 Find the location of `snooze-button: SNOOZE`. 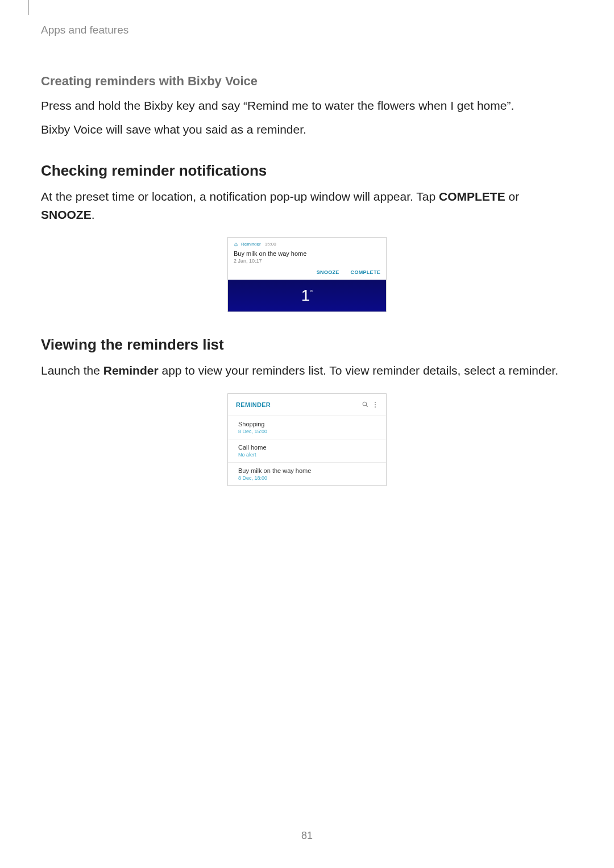

snooze-button: SNOOZE is located at coordinates (328, 272).